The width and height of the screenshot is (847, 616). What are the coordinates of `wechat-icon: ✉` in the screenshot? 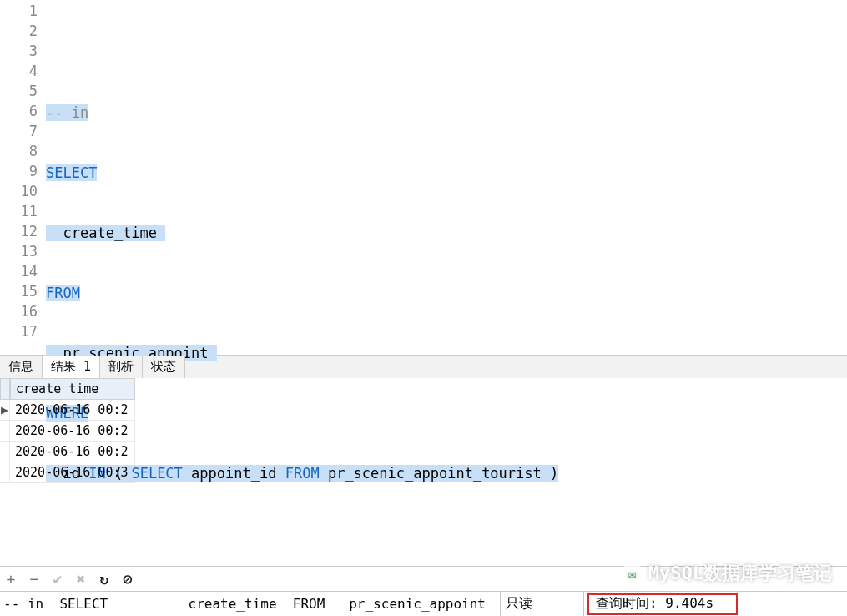 It's located at (633, 573).